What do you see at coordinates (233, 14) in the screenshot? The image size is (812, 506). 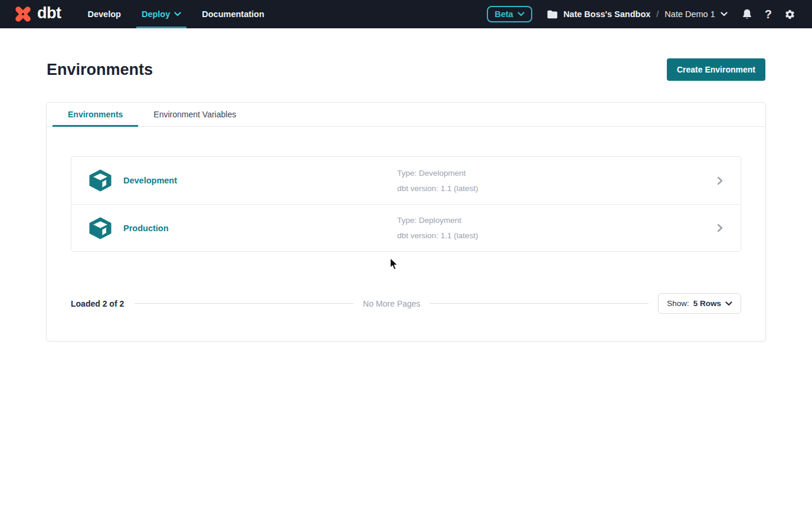 I see `nav-item-label: Documentation` at bounding box center [233, 14].